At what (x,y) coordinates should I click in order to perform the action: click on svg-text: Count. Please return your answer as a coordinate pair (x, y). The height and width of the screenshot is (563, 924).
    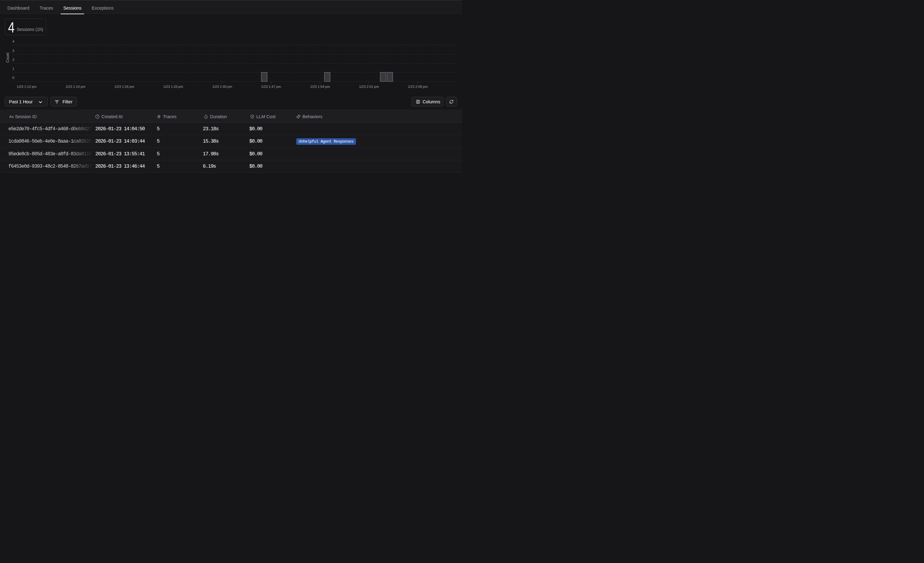
    Looking at the image, I should click on (8, 58).